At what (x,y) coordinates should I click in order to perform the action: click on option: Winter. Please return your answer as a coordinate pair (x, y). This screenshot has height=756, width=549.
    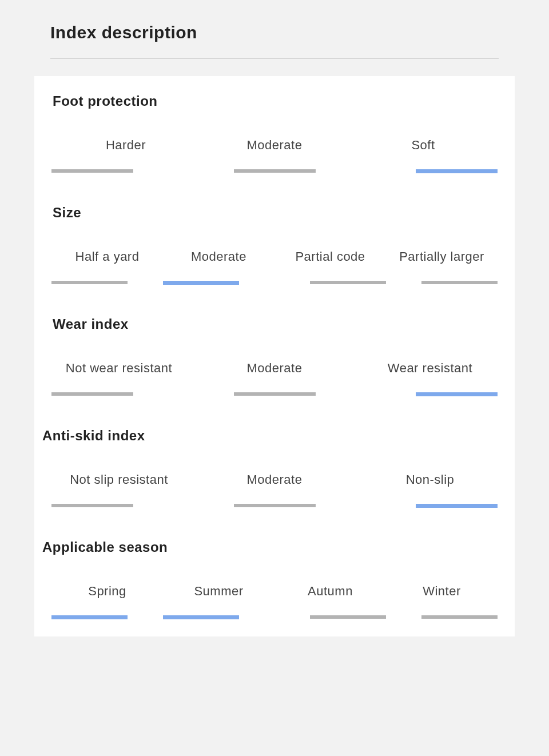
    Looking at the image, I should click on (441, 599).